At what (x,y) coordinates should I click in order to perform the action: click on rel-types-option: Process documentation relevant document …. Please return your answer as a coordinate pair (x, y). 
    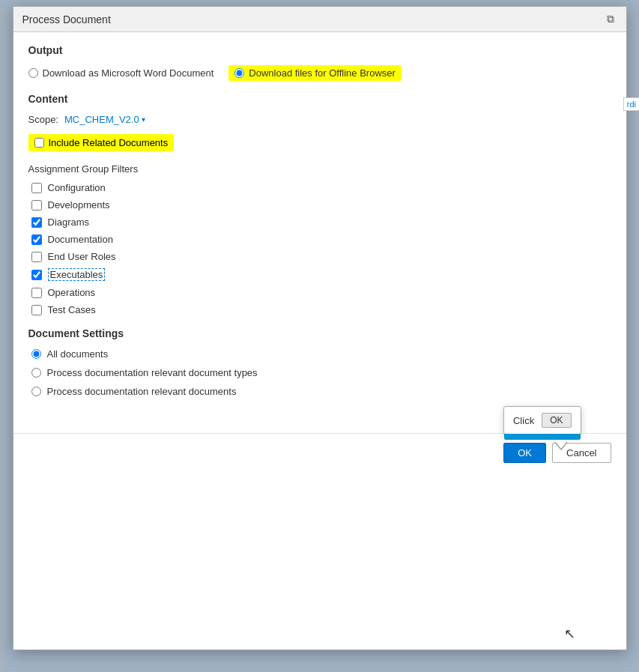
    Looking at the image, I should click on (321, 373).